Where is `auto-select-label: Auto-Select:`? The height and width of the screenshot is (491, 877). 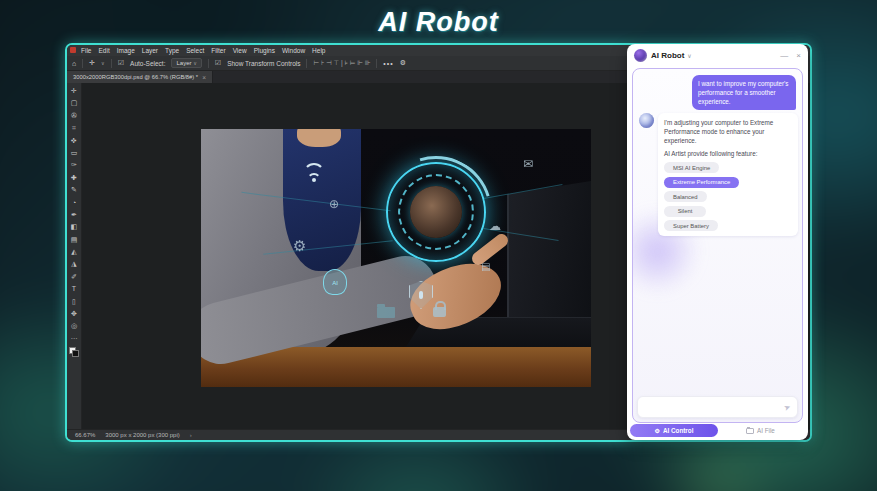 auto-select-label: Auto-Select: is located at coordinates (148, 64).